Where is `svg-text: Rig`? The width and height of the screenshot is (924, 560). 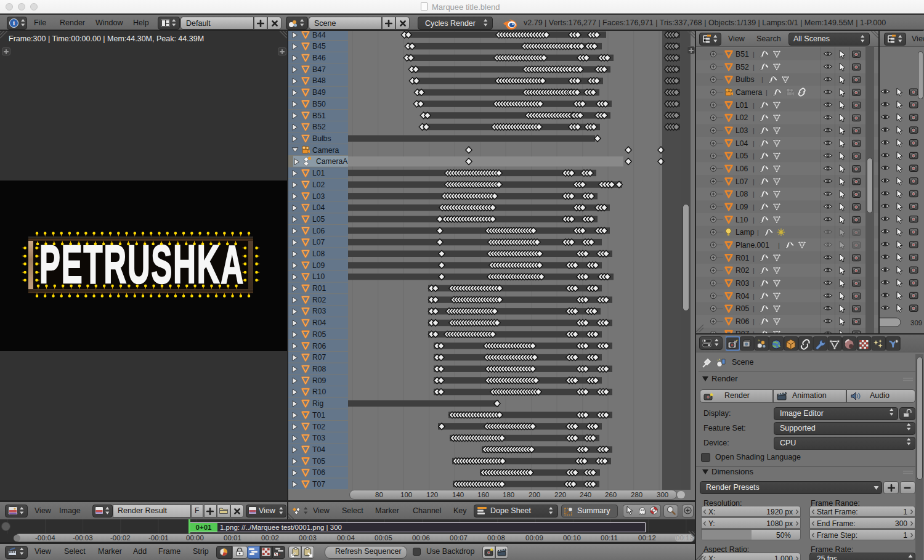
svg-text: Rig is located at coordinates (318, 404).